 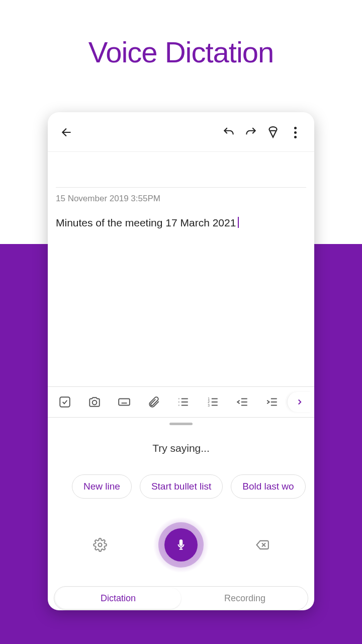 I want to click on keyboard-button, so click(x=125, y=402).